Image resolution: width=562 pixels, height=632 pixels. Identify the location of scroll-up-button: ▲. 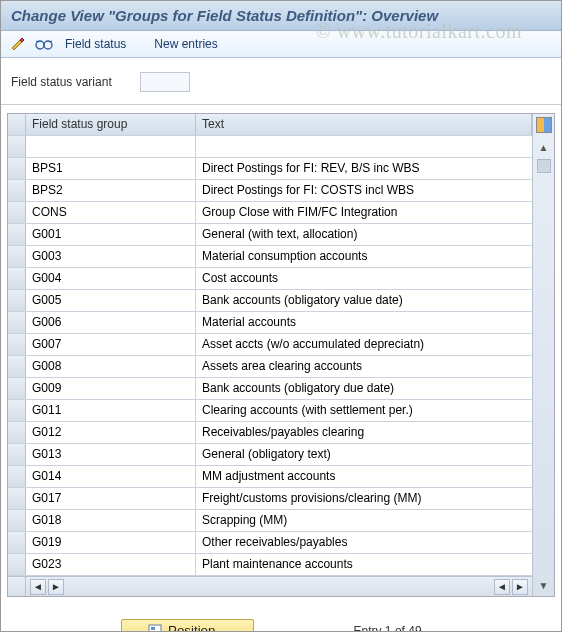
(544, 147).